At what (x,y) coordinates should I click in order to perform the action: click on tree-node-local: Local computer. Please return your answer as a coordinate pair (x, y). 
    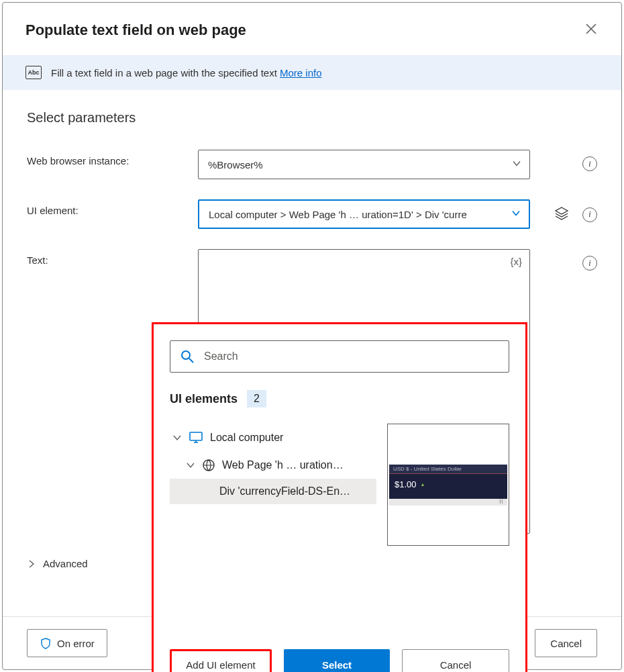
    Looking at the image, I should click on (273, 438).